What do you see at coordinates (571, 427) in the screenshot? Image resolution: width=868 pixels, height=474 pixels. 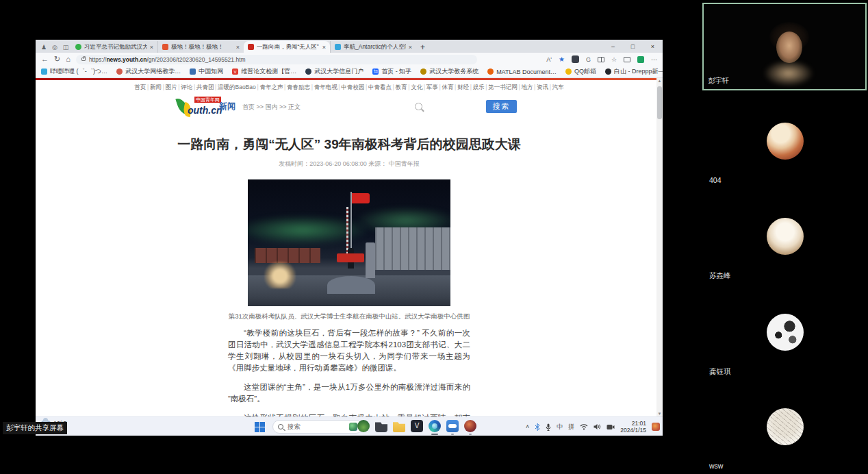 I see `ime-mode: 拼` at bounding box center [571, 427].